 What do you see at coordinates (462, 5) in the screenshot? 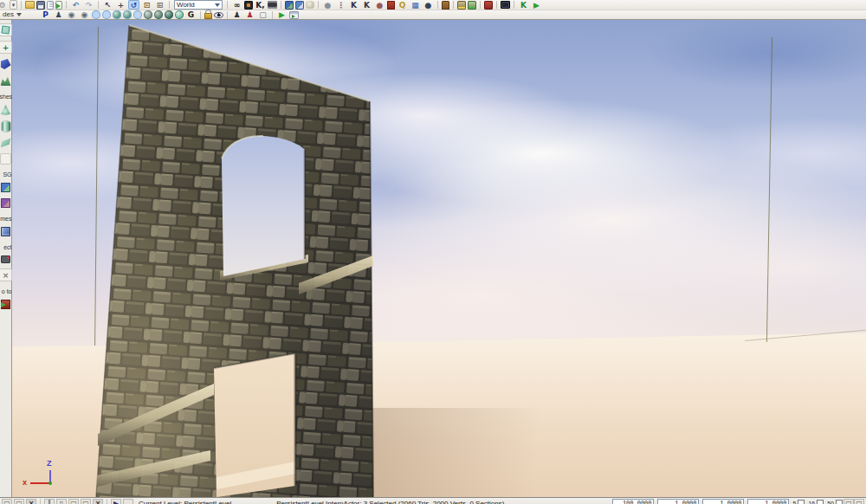
I see `level-browser-icon` at bounding box center [462, 5].